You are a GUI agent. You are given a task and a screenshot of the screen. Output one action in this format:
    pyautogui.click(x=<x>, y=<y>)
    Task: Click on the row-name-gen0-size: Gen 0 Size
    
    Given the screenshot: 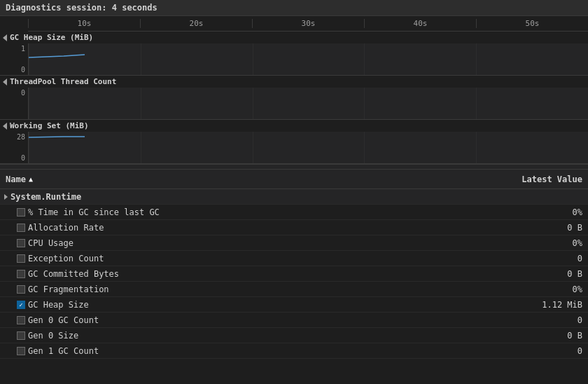 What is the action you would take?
    pyautogui.click(x=259, y=336)
    